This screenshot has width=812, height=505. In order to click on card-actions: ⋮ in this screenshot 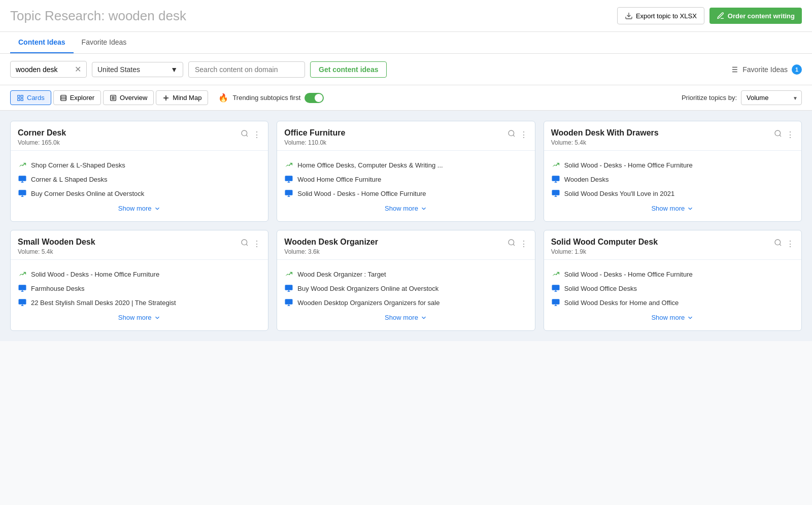, I will do `click(784, 134)`.